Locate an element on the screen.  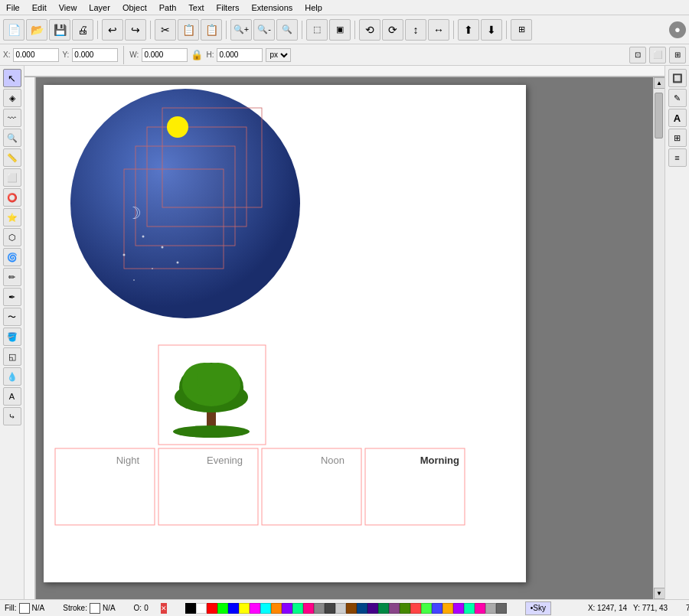
close-fill-button: ✕ is located at coordinates (164, 608).